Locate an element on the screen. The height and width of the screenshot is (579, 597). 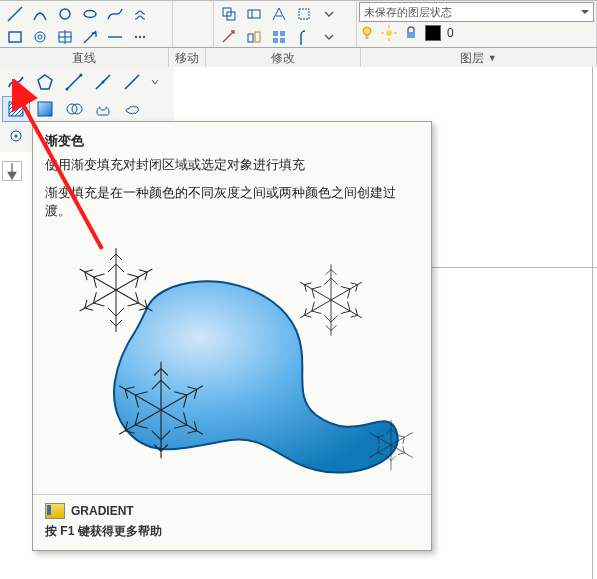
line-c-icon is located at coordinates (132, 82).